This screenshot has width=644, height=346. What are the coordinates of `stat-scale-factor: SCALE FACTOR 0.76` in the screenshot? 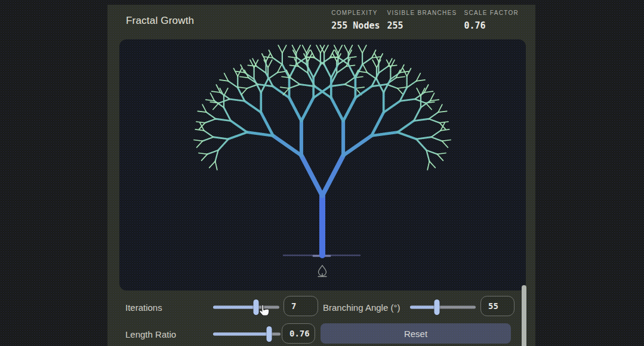 It's located at (491, 20).